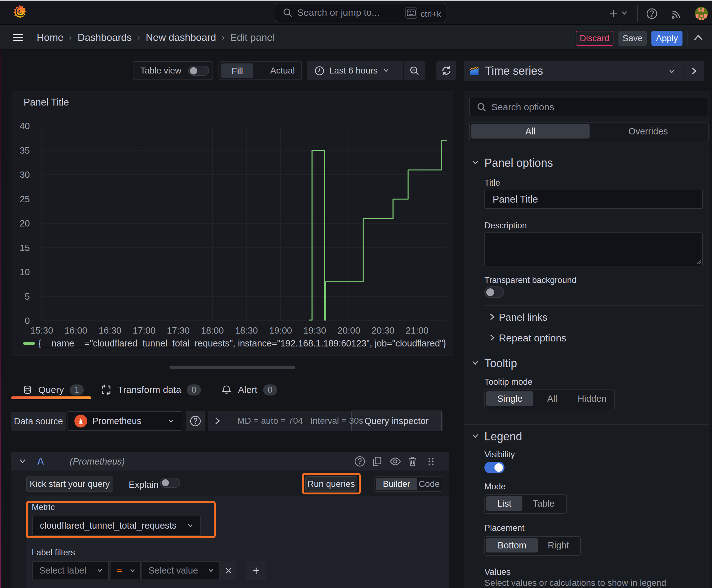 Image resolution: width=712 pixels, height=588 pixels. What do you see at coordinates (246, 331) in the screenshot?
I see `svg-text: 18:30` at bounding box center [246, 331].